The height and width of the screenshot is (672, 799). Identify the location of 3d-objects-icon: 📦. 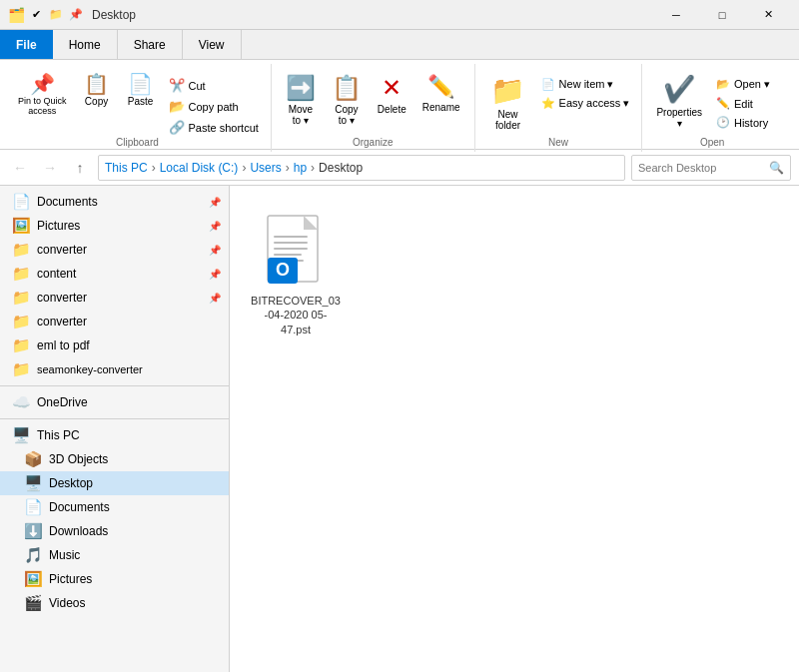
(34, 459).